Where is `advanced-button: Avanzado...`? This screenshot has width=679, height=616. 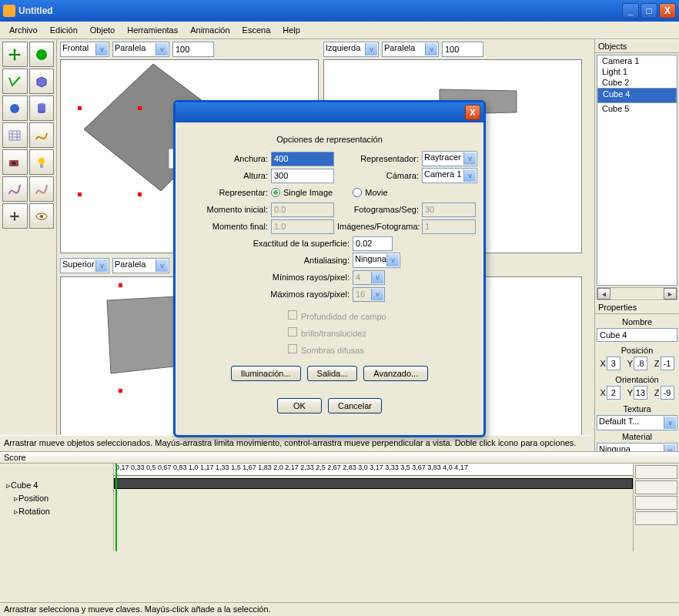
advanced-button: Avanzado... is located at coordinates (396, 373).